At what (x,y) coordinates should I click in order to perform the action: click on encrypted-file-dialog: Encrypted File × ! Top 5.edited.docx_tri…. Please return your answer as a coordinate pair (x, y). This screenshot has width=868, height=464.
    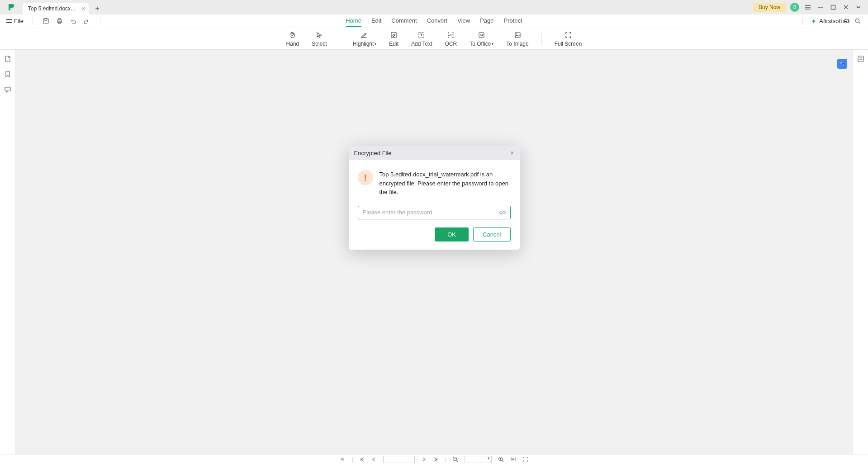
    Looking at the image, I should click on (434, 198).